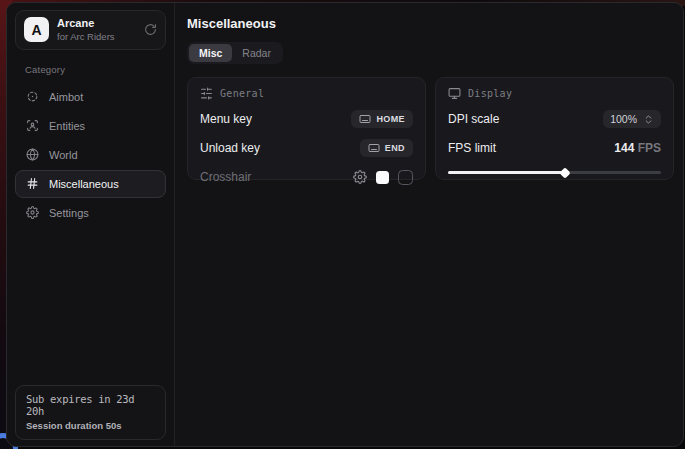 This screenshot has width=685, height=449. I want to click on crosshair-color-swatch, so click(382, 178).